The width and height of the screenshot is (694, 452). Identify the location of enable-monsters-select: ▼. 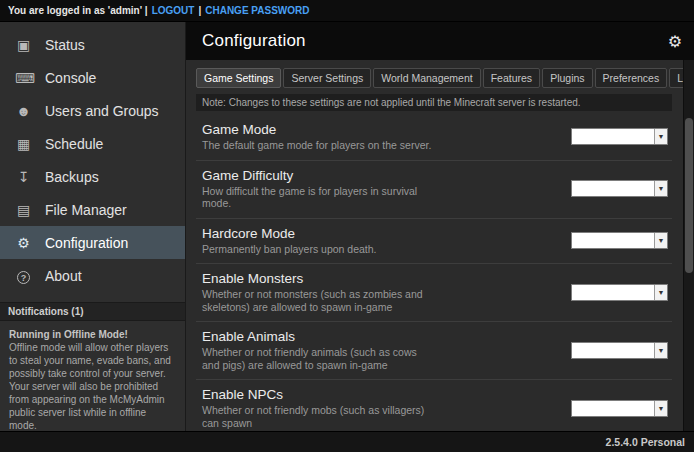
(620, 292).